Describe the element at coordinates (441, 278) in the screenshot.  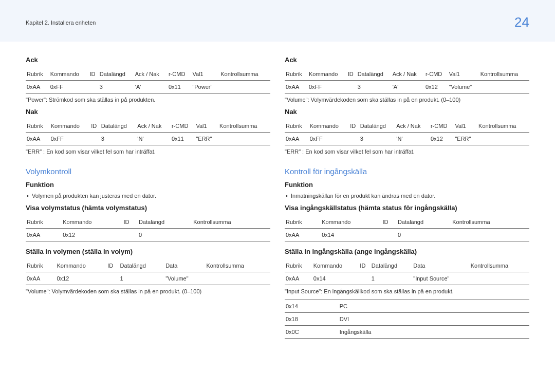
I see `td: "Input Source"` at that location.